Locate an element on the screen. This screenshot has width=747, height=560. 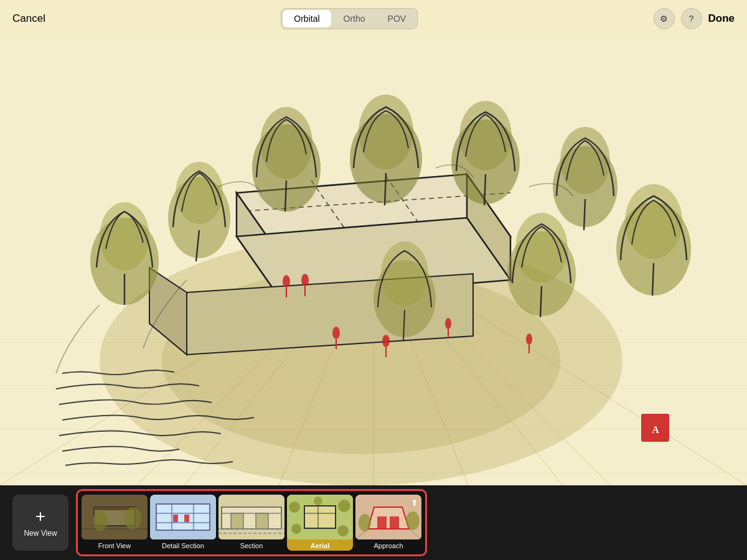
thumb-img-front-view is located at coordinates (115, 517).